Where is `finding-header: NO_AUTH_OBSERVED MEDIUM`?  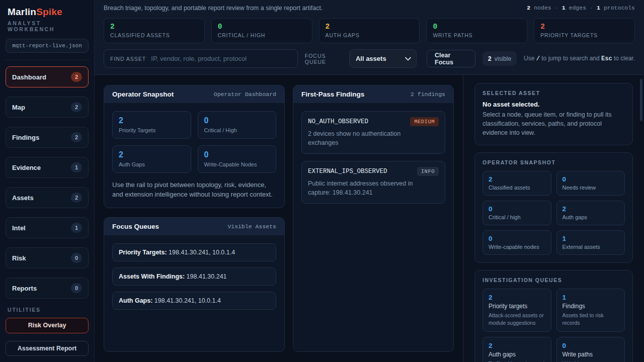 finding-header: NO_AUTH_OBSERVED MEDIUM is located at coordinates (373, 122).